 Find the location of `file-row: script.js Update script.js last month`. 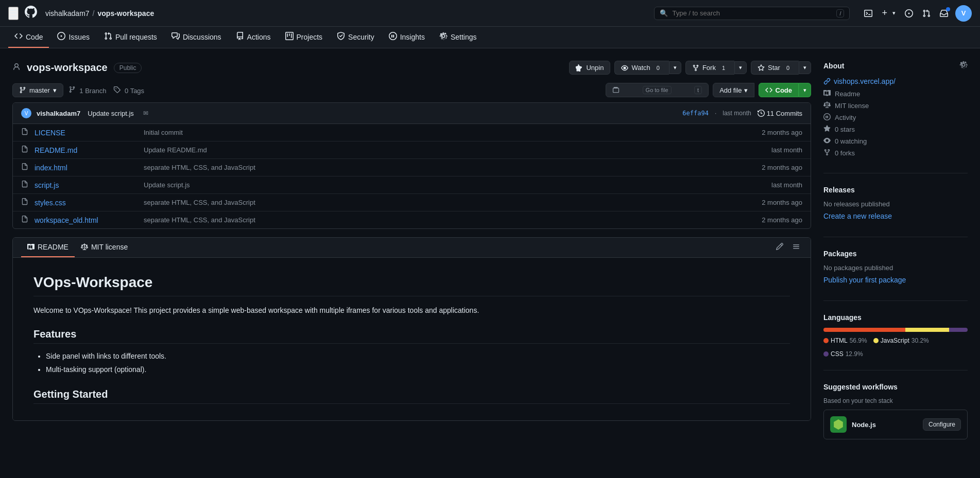

file-row: script.js Update script.js last month is located at coordinates (412, 185).